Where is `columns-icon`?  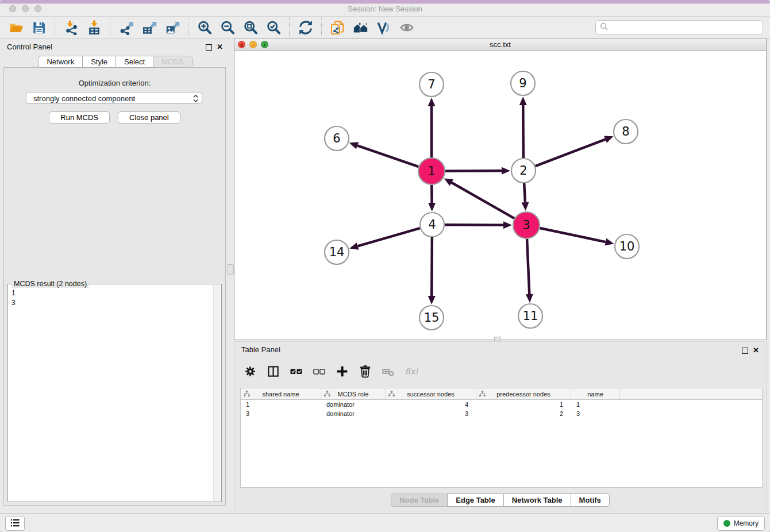
columns-icon is located at coordinates (274, 371).